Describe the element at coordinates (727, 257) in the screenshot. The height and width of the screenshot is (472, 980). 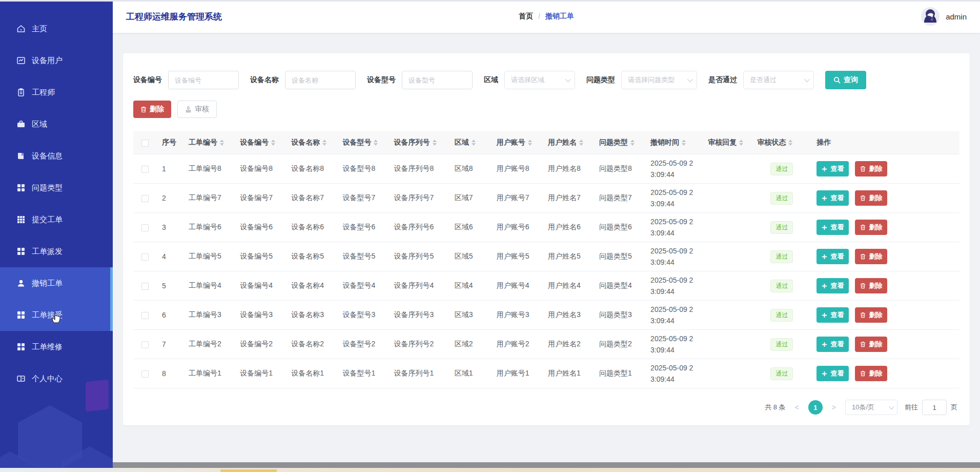
I see `cell-audit-reply` at that location.